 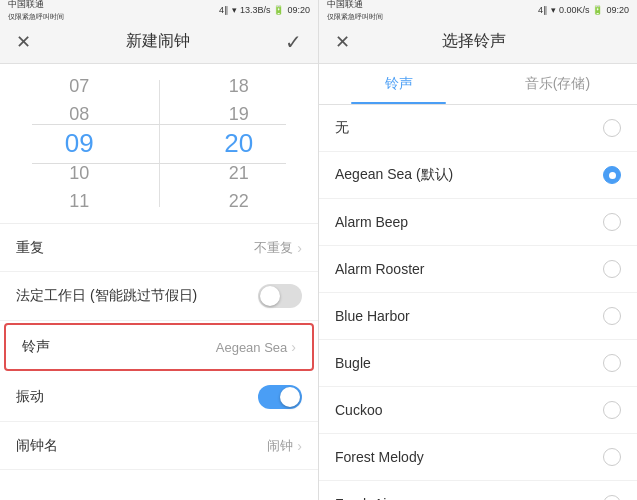 I want to click on left-status-bar: 中国联通 仅限紧急呼叫时间 4∥ ▾ 13.3B/s 🔋 09:20, so click(x=159, y=10).